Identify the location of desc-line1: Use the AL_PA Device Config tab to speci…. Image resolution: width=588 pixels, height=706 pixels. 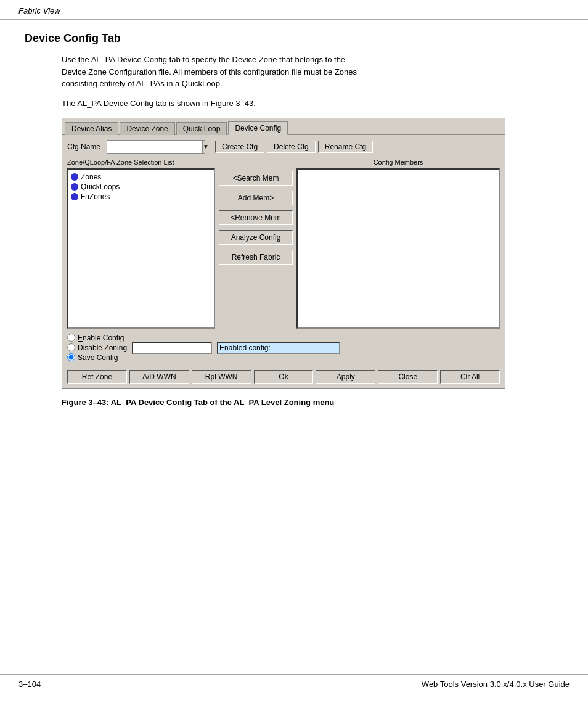
(203, 59).